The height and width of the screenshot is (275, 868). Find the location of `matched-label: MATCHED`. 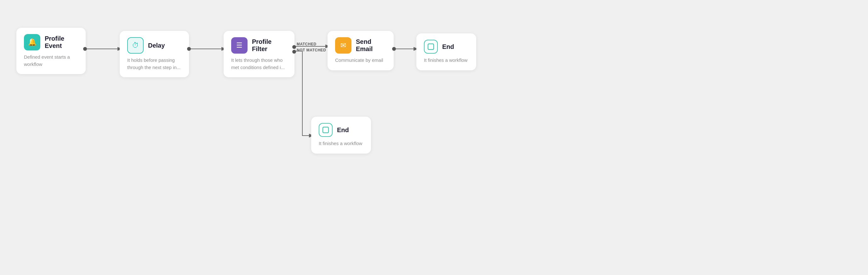

matched-label: MATCHED is located at coordinates (307, 44).